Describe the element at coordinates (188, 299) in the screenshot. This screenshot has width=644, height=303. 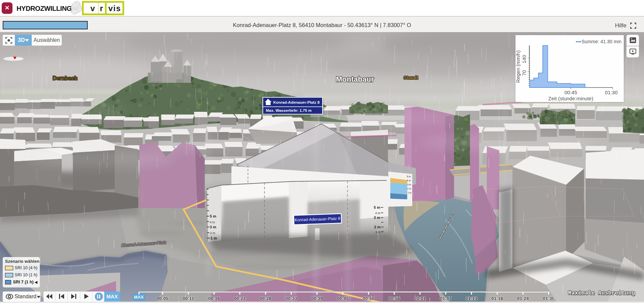
I see `svg-text: 00:11` at that location.